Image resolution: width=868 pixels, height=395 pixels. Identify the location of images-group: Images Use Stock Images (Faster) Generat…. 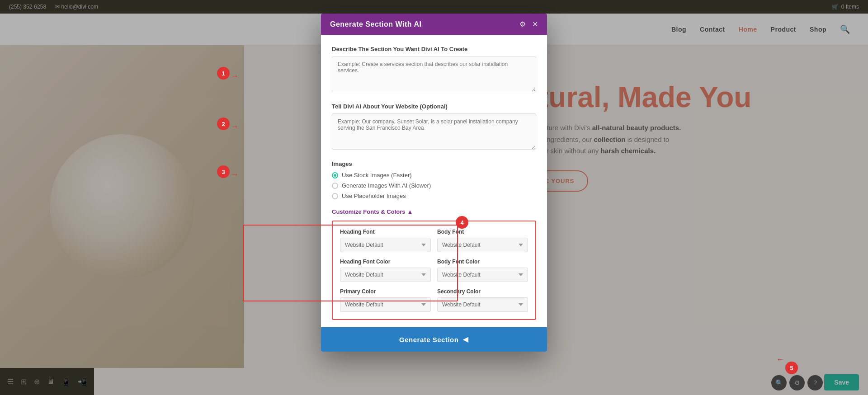
(434, 180).